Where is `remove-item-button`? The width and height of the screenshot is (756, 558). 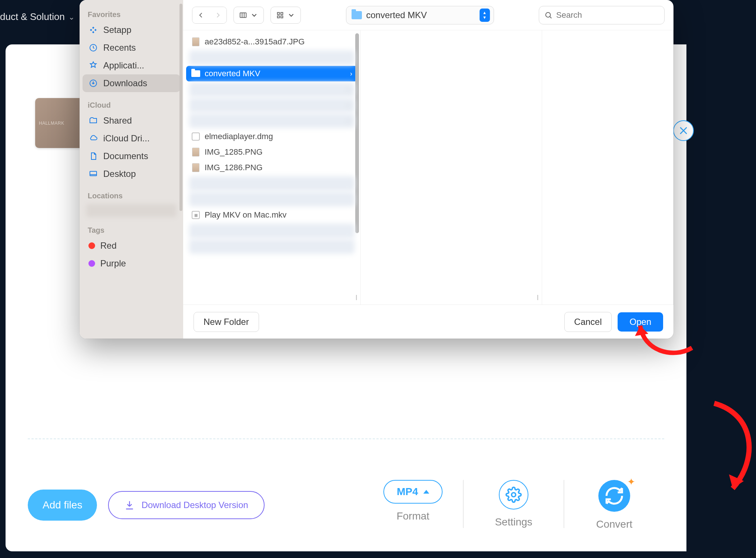 remove-item-button is located at coordinates (683, 131).